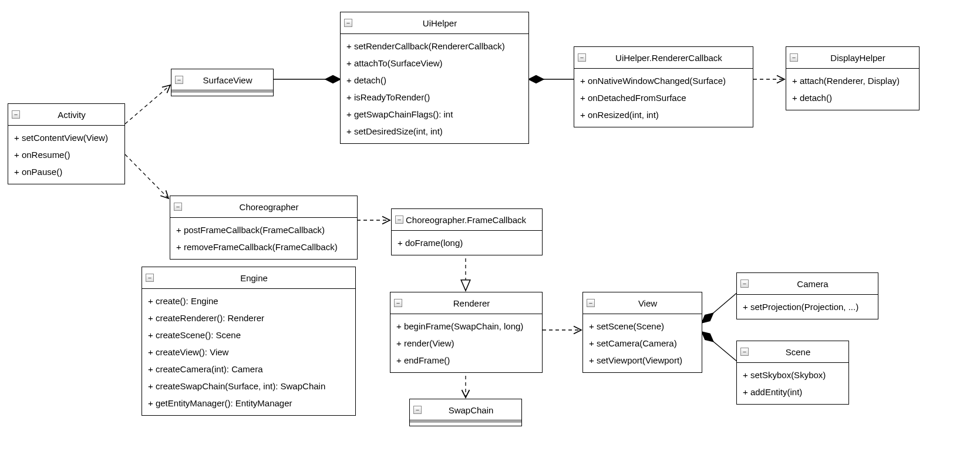 The image size is (980, 468). I want to click on members-list: + beginFrame(SwapChain, long) + render(V…, so click(466, 343).